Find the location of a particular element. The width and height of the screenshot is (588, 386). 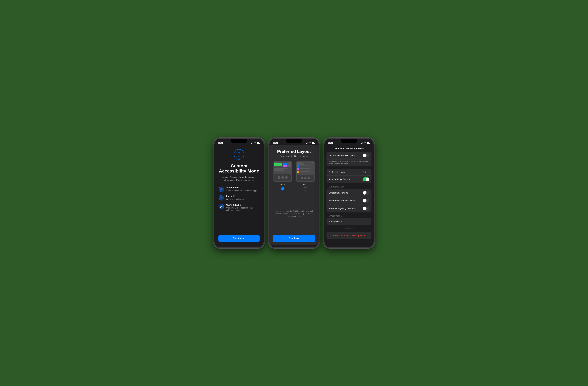

allow-volume-toggle is located at coordinates (366, 179).